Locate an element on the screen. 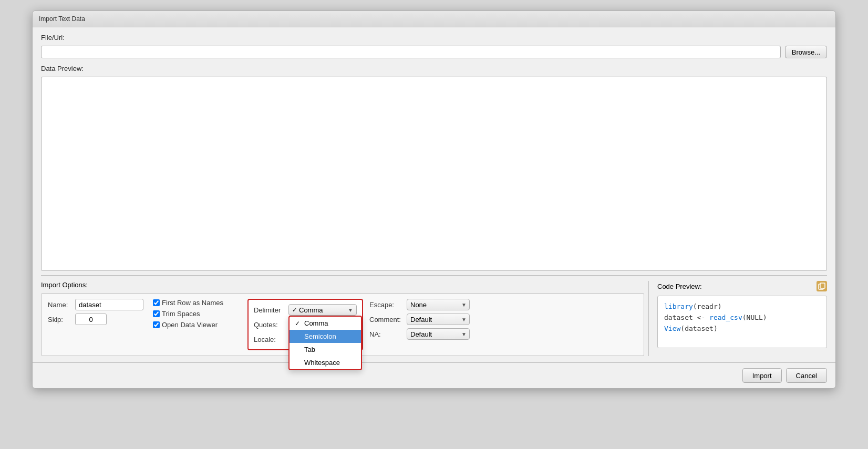 The height and width of the screenshot is (449, 868). file-input-row: Browse... is located at coordinates (434, 52).